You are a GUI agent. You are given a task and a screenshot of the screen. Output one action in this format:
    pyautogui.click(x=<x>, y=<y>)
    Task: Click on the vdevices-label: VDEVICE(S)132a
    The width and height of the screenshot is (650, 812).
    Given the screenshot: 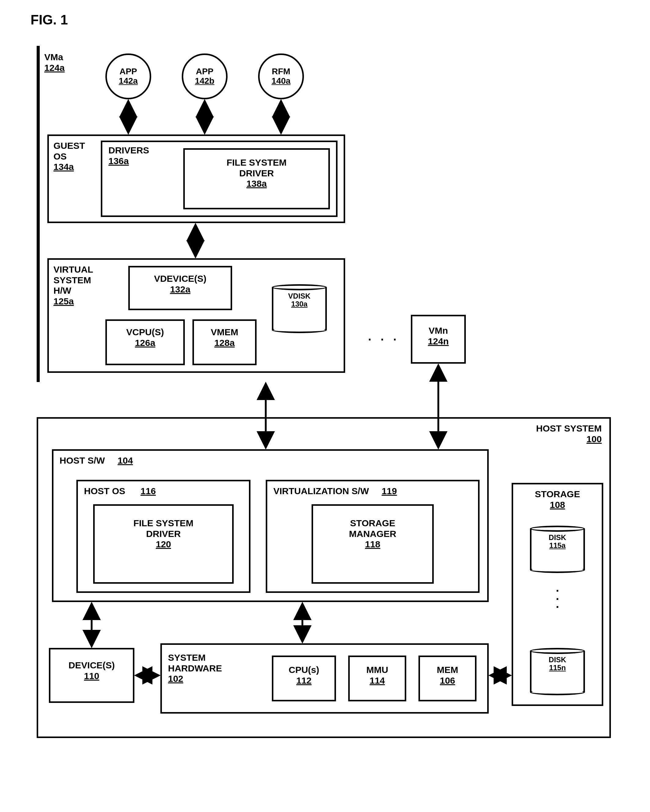 What is the action you would take?
    pyautogui.click(x=180, y=284)
    